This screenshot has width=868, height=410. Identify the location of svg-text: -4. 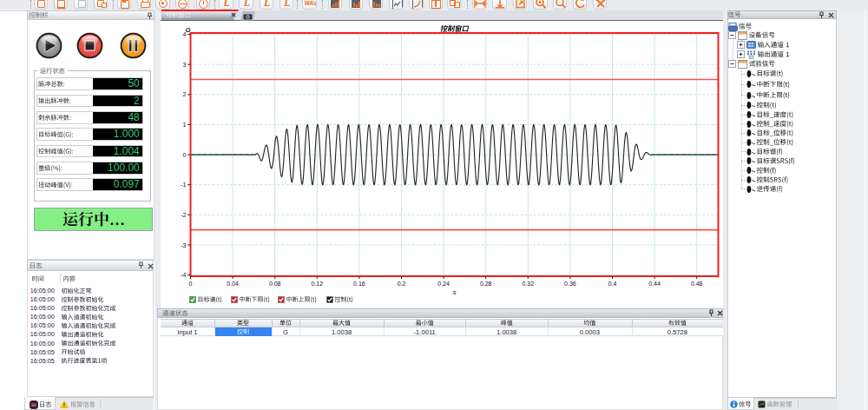
(183, 274).